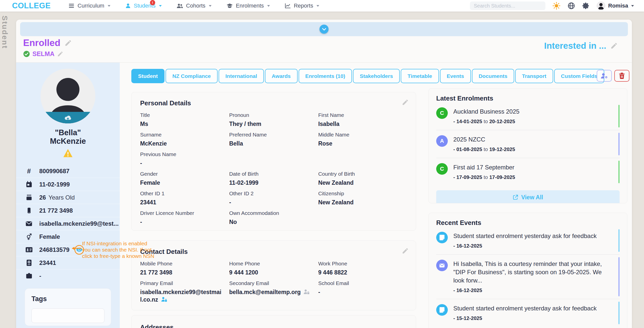 The width and height of the screenshot is (644, 328). Describe the element at coordinates (581, 46) in the screenshot. I see `interest-status: Interested in ...` at that location.